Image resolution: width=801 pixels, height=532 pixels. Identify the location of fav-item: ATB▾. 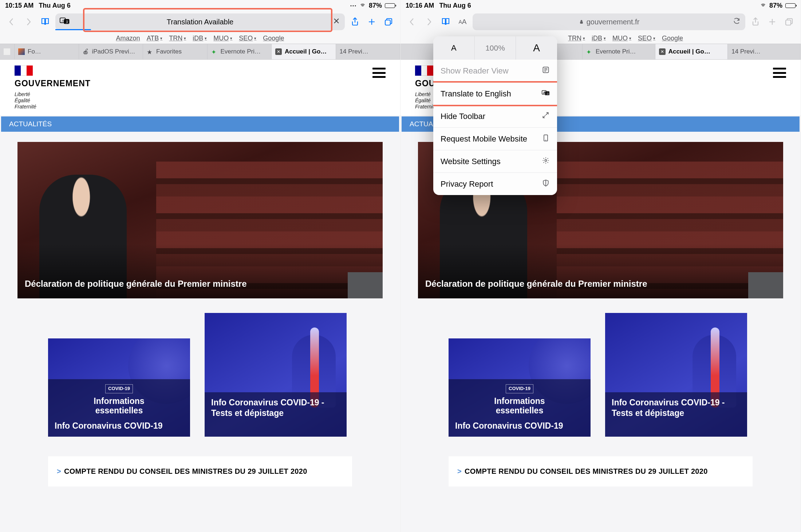
(155, 39).